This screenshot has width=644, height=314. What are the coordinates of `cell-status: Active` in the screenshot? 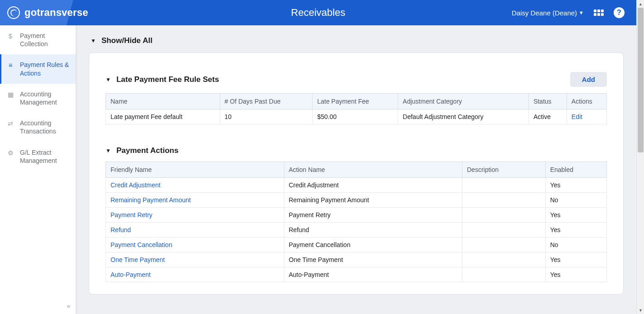 It's located at (548, 117).